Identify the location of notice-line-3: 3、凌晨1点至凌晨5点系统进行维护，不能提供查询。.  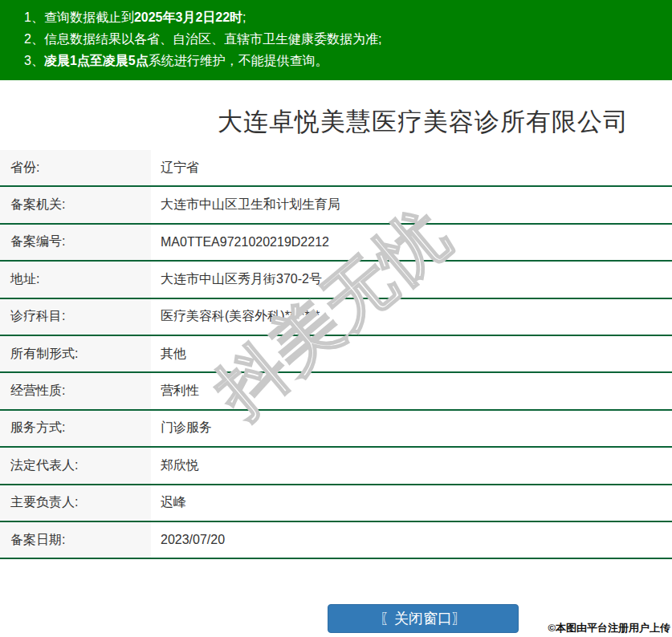
(344, 61).